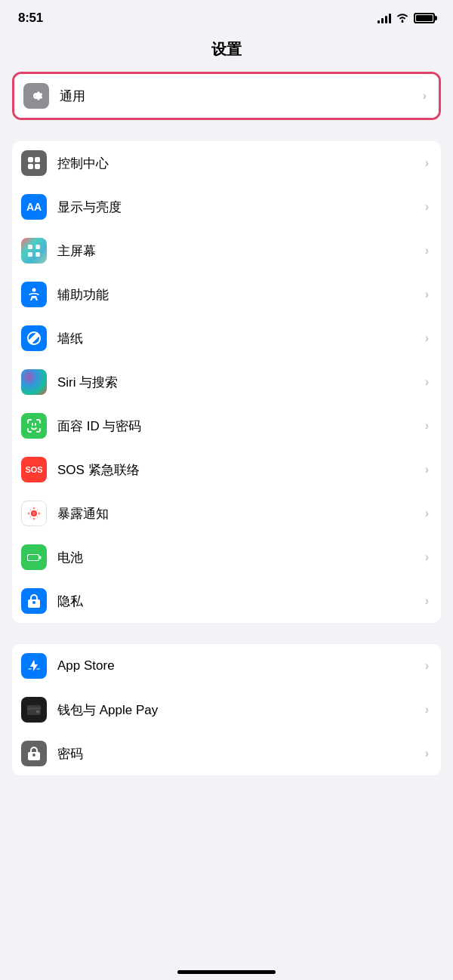 The height and width of the screenshot is (980, 453). What do you see at coordinates (427, 666) in the screenshot?
I see `app-store-chevron: ›` at bounding box center [427, 666].